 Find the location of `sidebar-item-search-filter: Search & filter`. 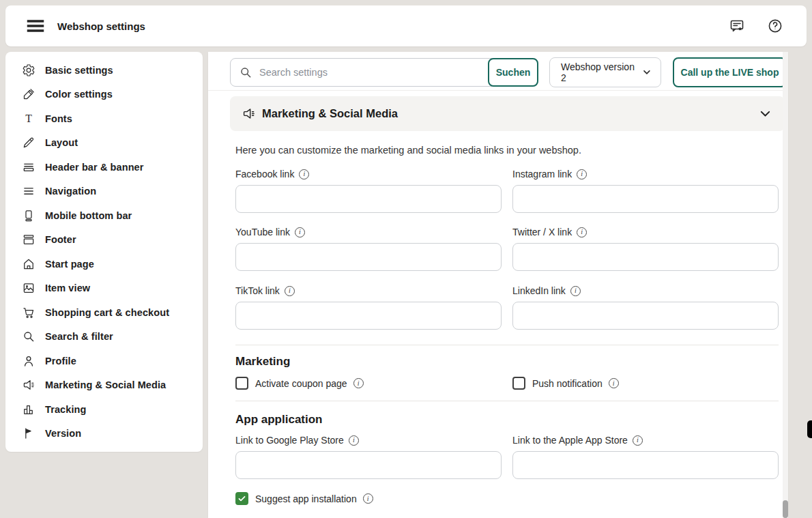

sidebar-item-search-filter: Search & filter is located at coordinates (104, 337).